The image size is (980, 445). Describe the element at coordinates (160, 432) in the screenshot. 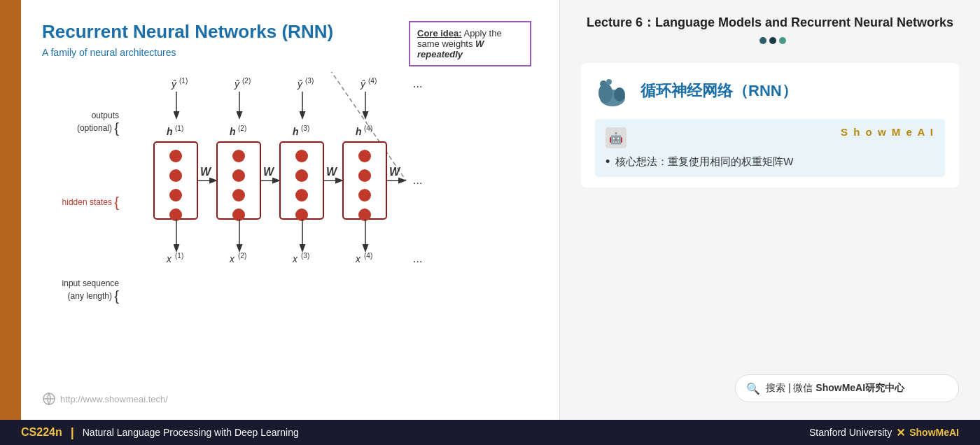

I see `bottom-left: CS224n | Natural Language Processing wit…` at that location.